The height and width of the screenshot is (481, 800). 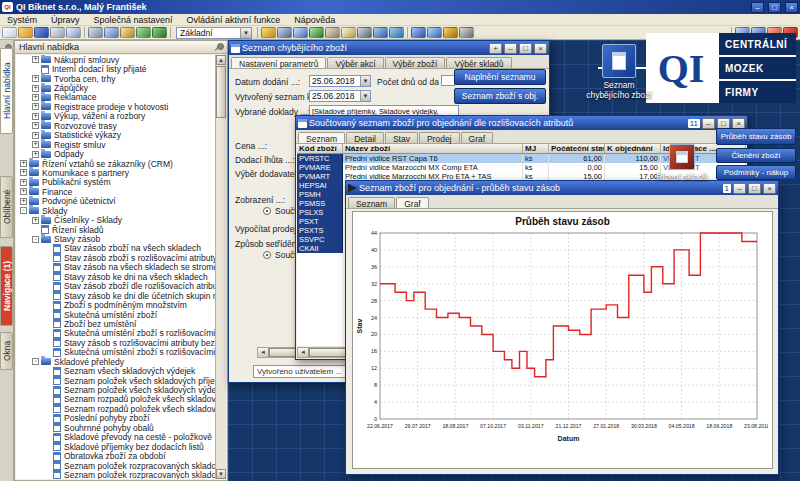 I want to click on shortcut-label: Řízení skladů, so click(x=682, y=177).